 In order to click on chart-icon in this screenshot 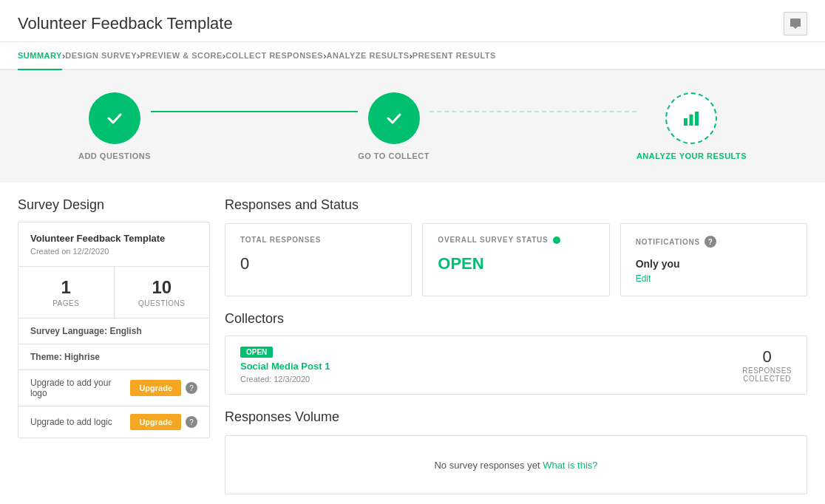, I will do `click(691, 118)`.